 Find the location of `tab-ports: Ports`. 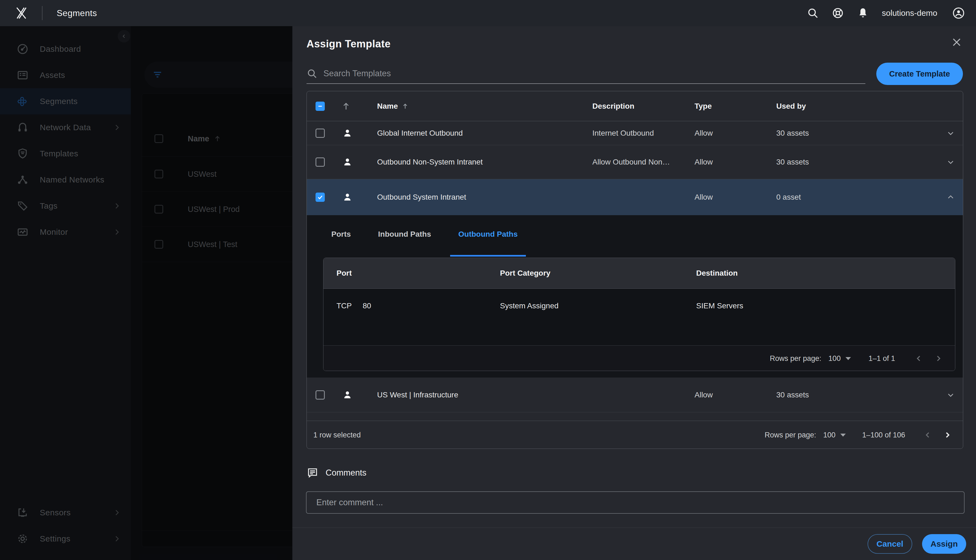

tab-ports: Ports is located at coordinates (341, 242).